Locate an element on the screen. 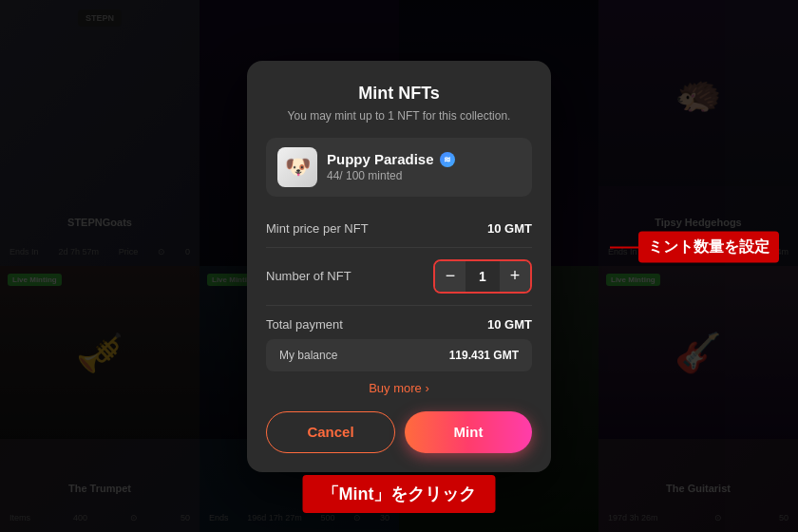  annotation-text-right: ミント数量を設定 is located at coordinates (709, 247).